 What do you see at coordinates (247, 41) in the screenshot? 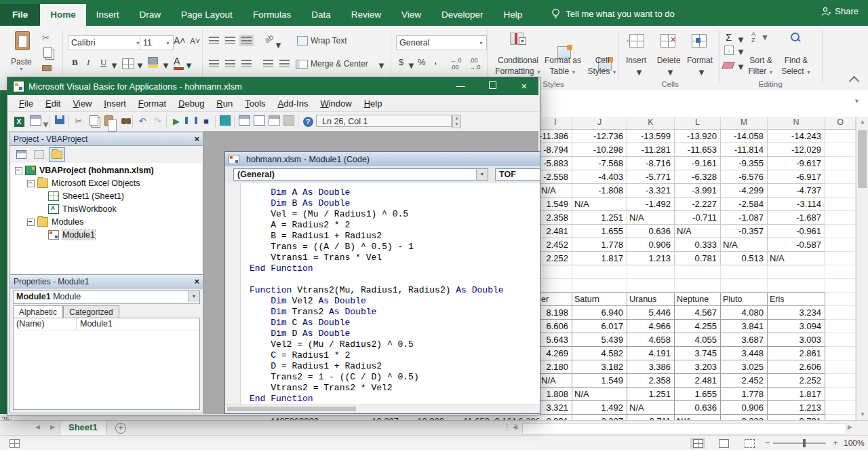
I see `align-bottom-icon` at bounding box center [247, 41].